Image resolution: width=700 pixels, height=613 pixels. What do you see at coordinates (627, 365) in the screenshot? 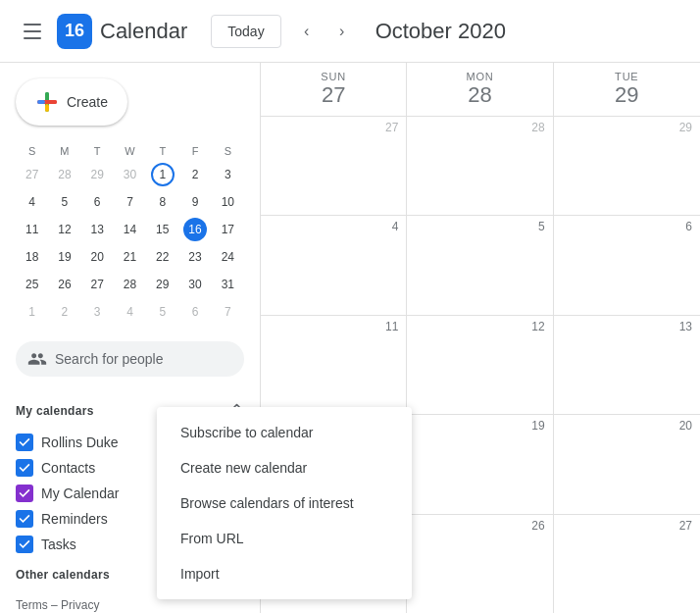
I see `day-cell: 13` at bounding box center [627, 365].